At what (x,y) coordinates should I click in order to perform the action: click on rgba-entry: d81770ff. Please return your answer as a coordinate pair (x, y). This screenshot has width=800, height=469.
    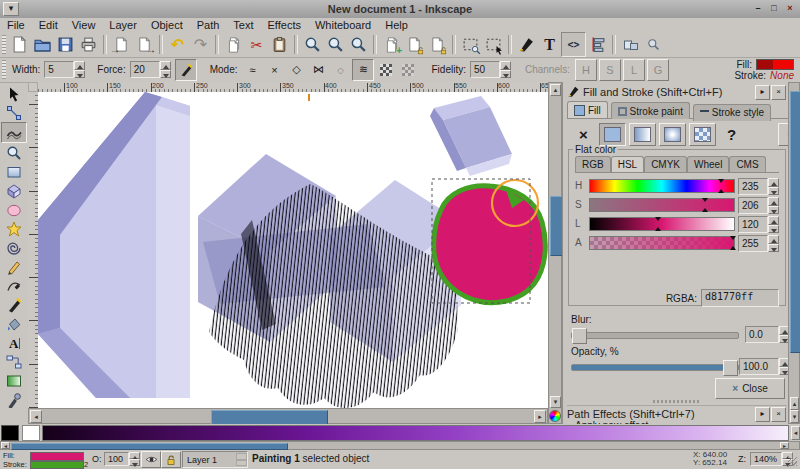
    Looking at the image, I should click on (740, 298).